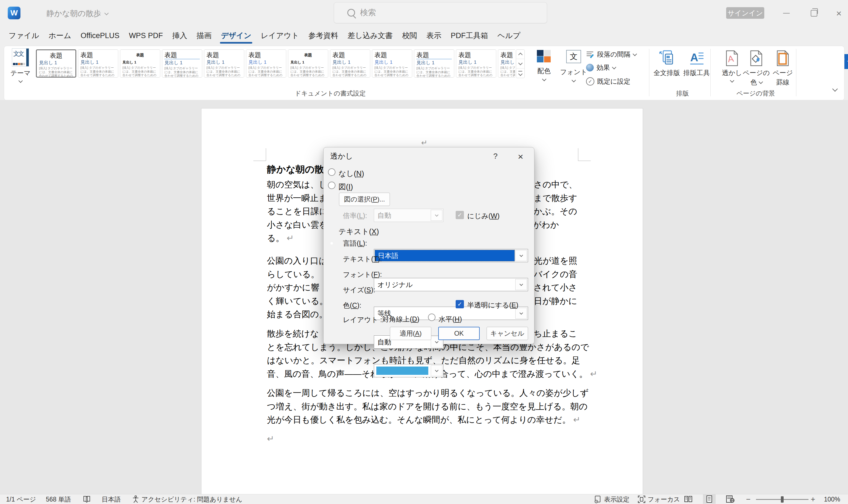 This screenshot has height=504, width=848. I want to click on themes-button: 文文 テーマ, so click(20, 69).